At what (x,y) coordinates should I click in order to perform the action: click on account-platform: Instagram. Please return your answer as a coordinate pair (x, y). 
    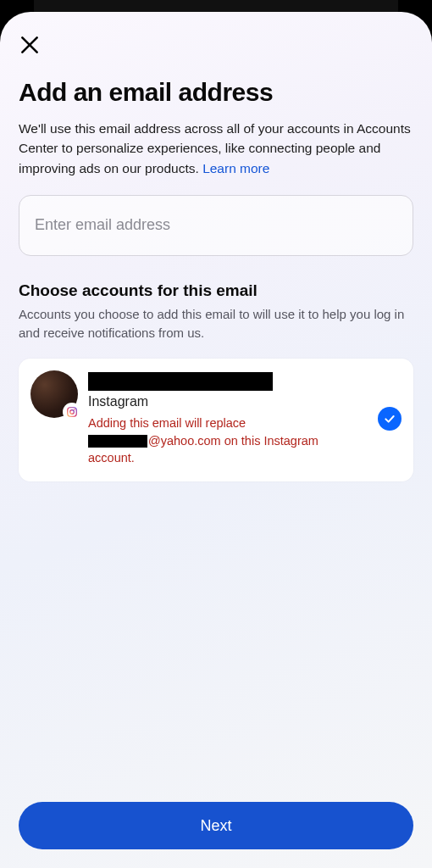
    Looking at the image, I should click on (225, 402).